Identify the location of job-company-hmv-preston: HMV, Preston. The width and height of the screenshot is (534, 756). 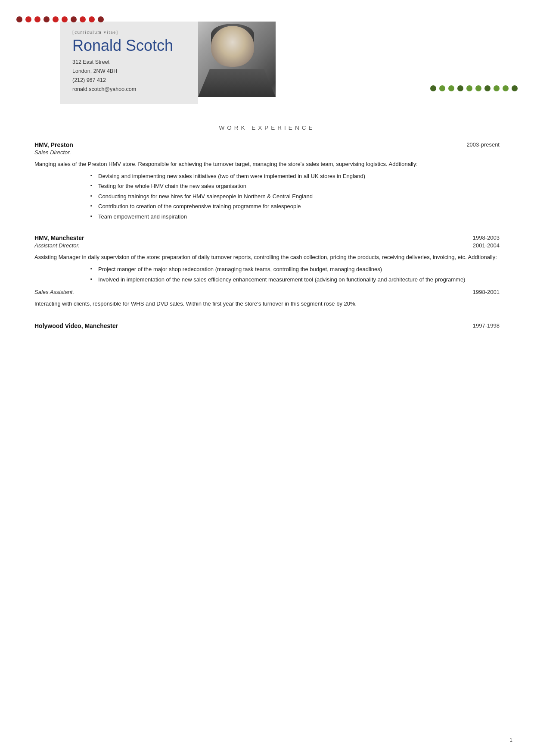
(54, 145).